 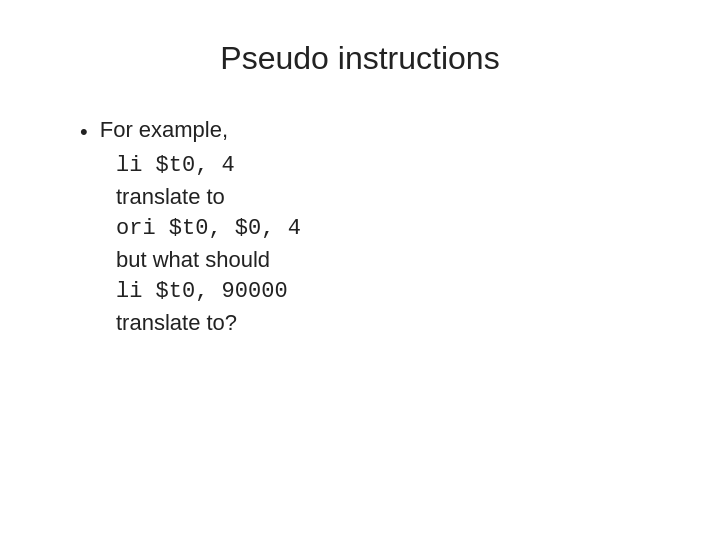 I want to click on translate-to-question-text: translate to?, so click(x=388, y=323).